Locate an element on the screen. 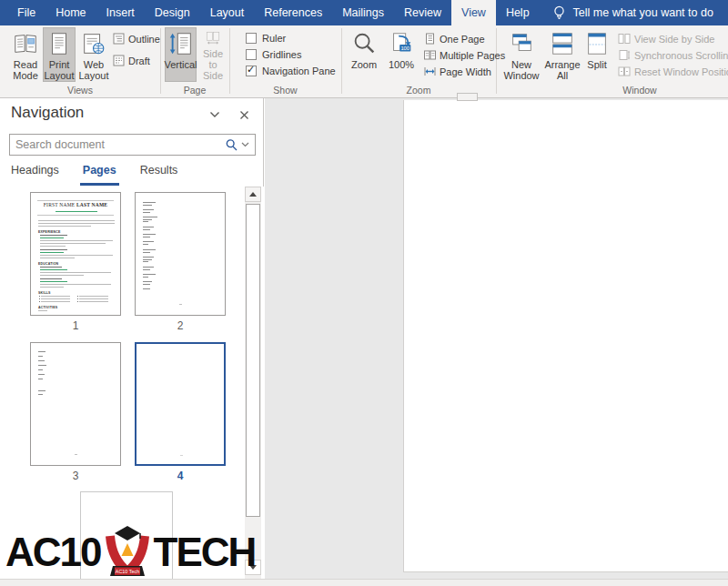 The image size is (728, 586). nav-tab-results: Results is located at coordinates (159, 175).